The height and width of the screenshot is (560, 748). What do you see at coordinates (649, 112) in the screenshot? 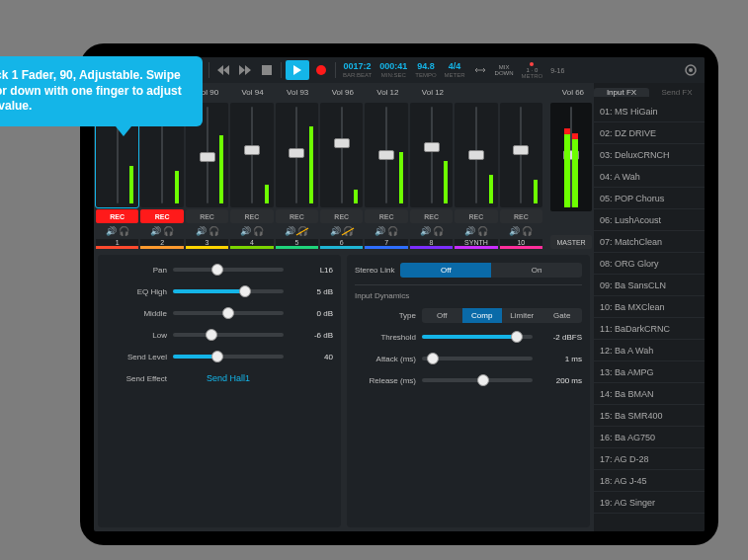
I see `fx-item: 01: MS HiGain` at bounding box center [649, 112].